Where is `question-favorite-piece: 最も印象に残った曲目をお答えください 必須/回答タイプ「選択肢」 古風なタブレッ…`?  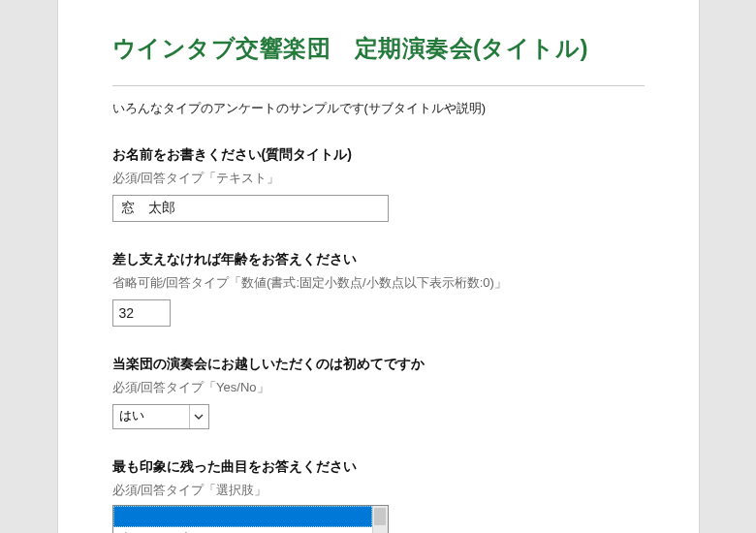 question-favorite-piece: 最も印象に残った曲目をお答えください 必須/回答タイプ「選択肢」 古風なタブレッ… is located at coordinates (378, 496).